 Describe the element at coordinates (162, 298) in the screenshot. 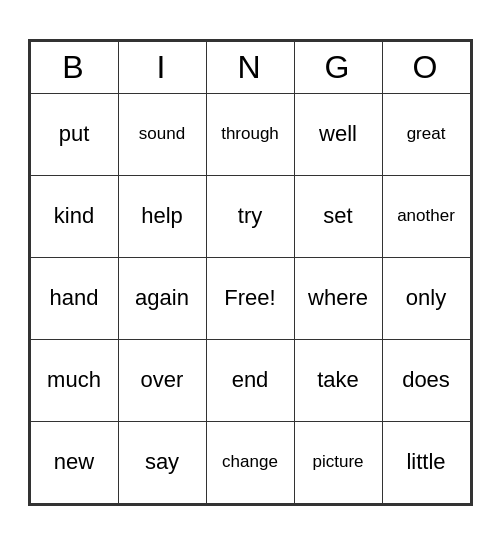

I see `bingo-cell: again` at that location.